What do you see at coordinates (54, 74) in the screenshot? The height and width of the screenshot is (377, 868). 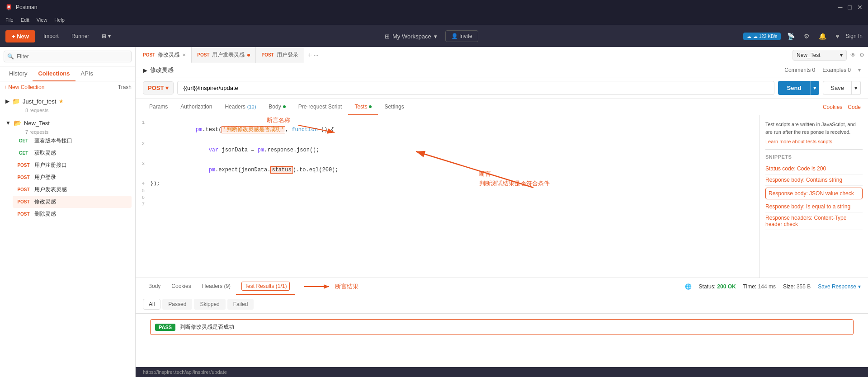 I see `tab-collections: Collections` at bounding box center [54, 74].